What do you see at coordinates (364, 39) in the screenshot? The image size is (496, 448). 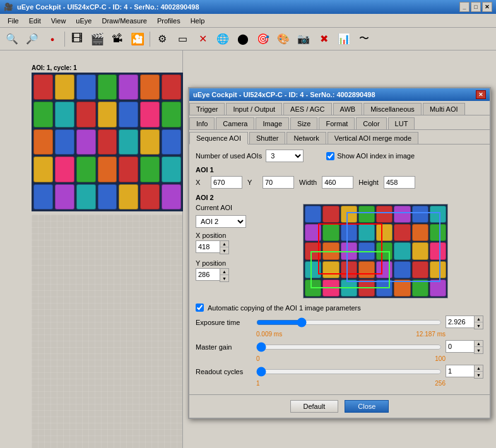 I see `toolbar-btn-wave: 〜` at bounding box center [364, 39].